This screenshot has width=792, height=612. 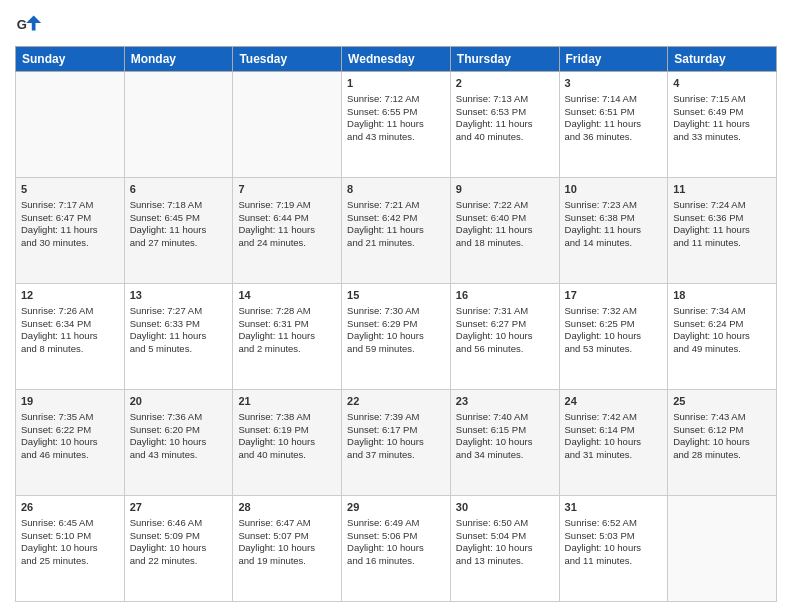 What do you see at coordinates (722, 112) in the screenshot?
I see `day-info-line: Sunset: 6:49 PM` at bounding box center [722, 112].